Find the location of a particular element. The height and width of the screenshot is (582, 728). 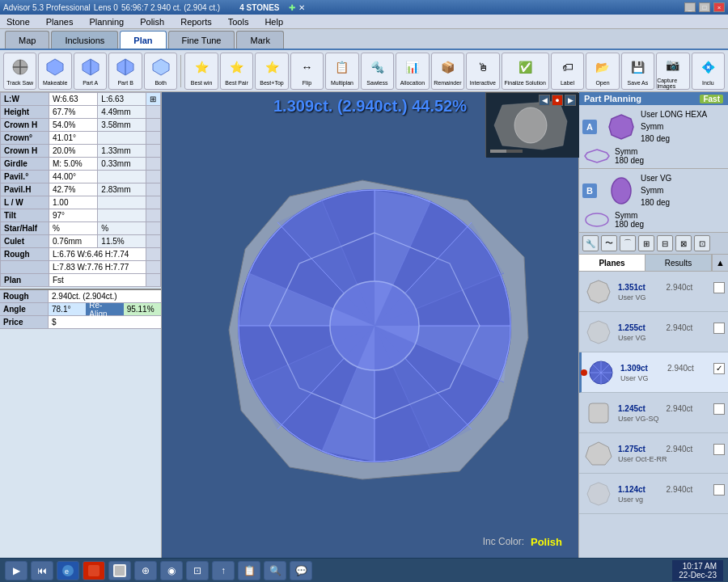

minimize-button: _ is located at coordinates (690, 7).